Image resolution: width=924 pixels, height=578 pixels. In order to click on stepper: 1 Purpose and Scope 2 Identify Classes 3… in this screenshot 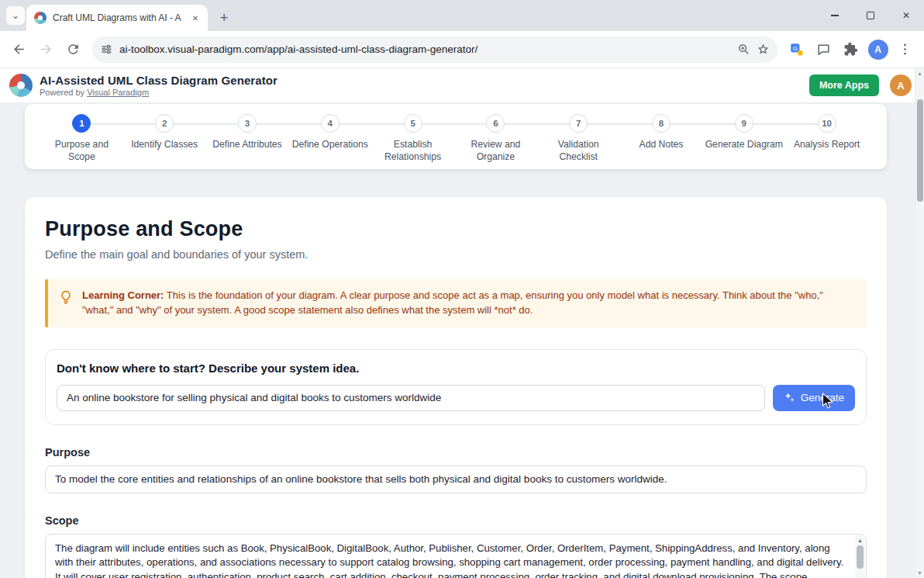, I will do `click(456, 137)`.